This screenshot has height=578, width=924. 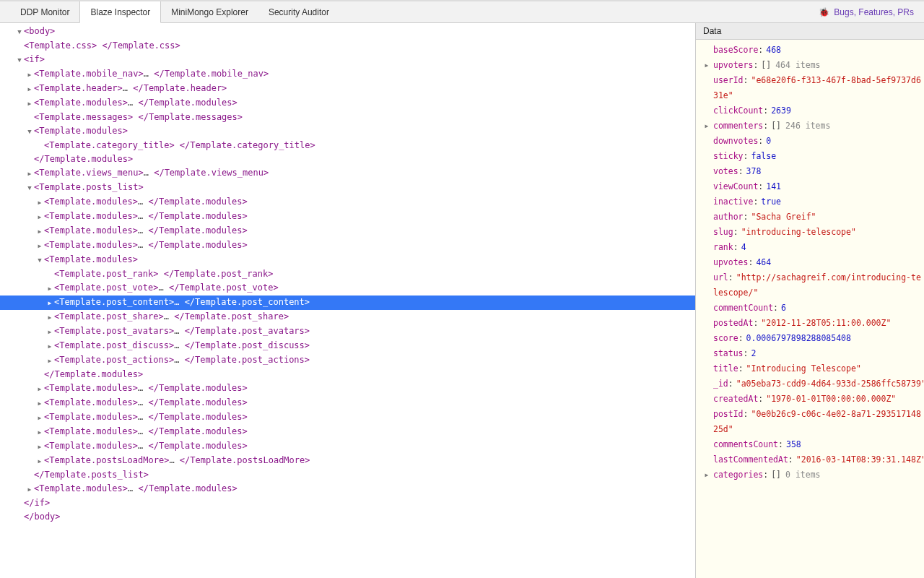 What do you see at coordinates (813, 445) in the screenshot?
I see `data-row: commentsCount:358` at bounding box center [813, 445].